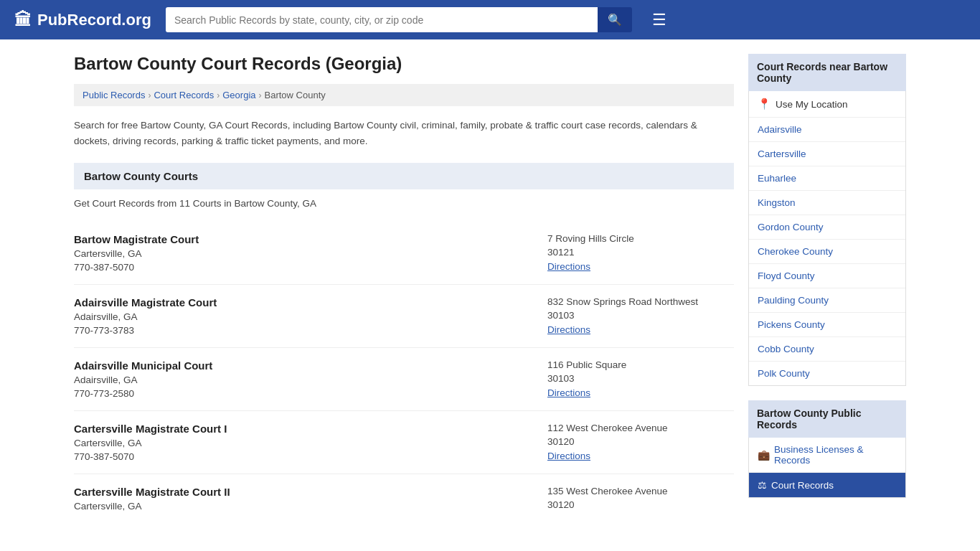  What do you see at coordinates (827, 227) in the screenshot?
I see `sidebar-nearby-item-4: Gordon County` at bounding box center [827, 227].